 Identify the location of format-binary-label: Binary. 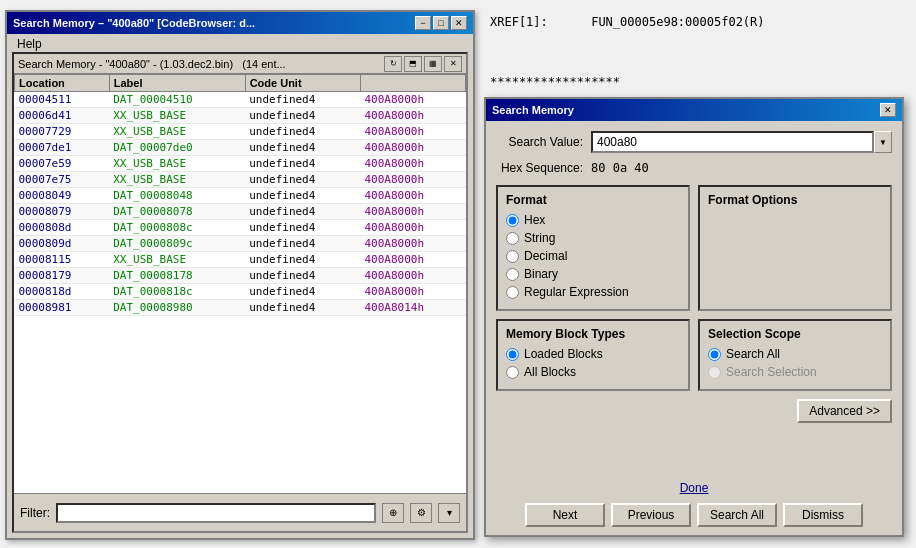
(541, 274).